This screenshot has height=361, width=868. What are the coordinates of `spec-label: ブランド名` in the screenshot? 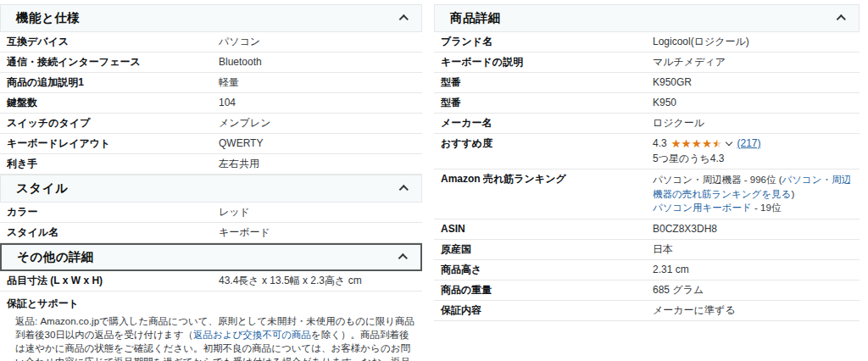 It's located at (541, 42).